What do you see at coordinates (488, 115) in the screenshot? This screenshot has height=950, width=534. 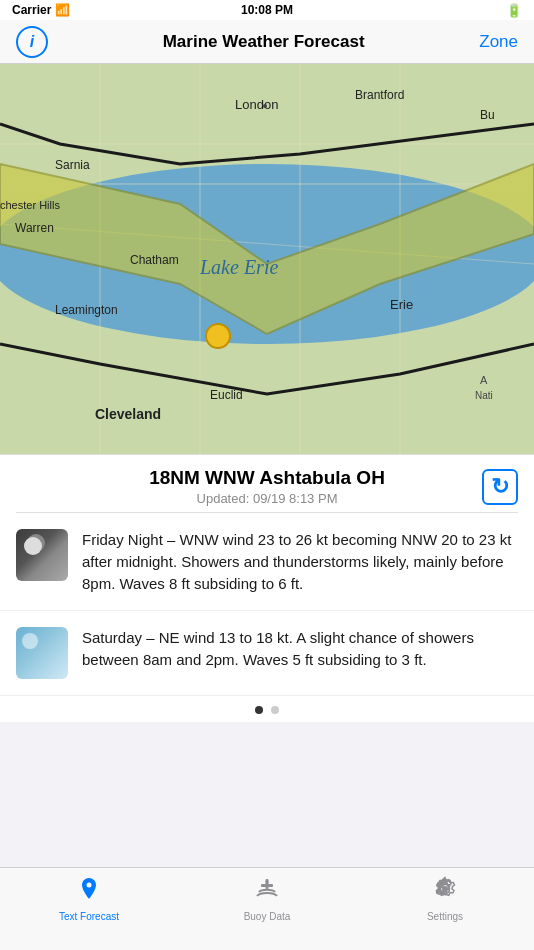 I see `svg-text: Bu` at bounding box center [488, 115].